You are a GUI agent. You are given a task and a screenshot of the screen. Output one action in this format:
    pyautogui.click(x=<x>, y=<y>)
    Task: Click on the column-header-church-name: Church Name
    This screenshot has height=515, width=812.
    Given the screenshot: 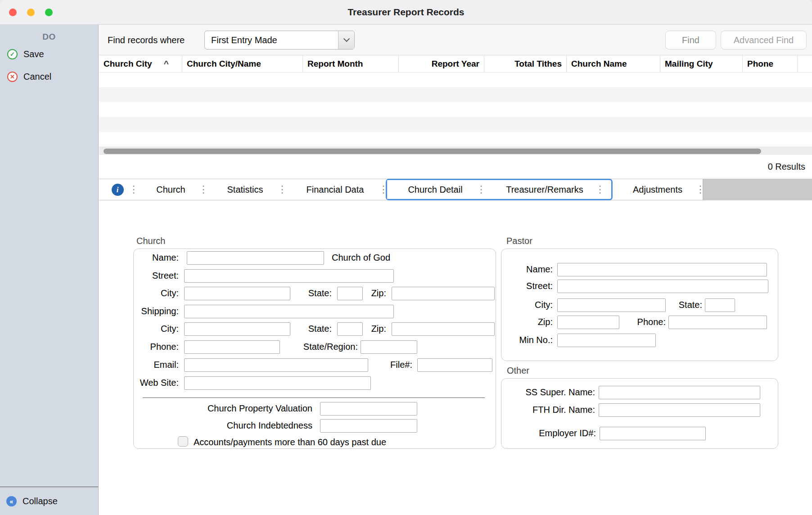 What is the action you would take?
    pyautogui.click(x=614, y=64)
    